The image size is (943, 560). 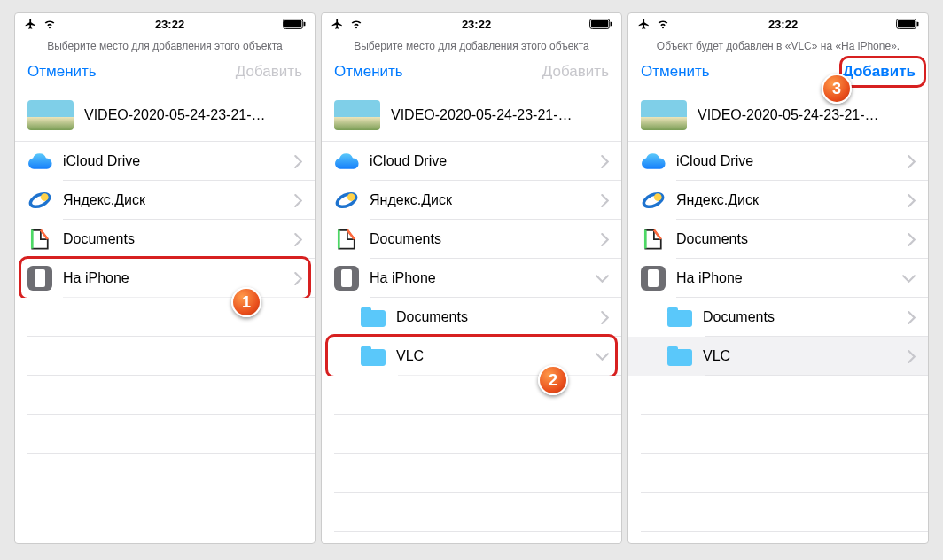 What do you see at coordinates (653, 278) in the screenshot?
I see `on-iphone-icon` at bounding box center [653, 278].